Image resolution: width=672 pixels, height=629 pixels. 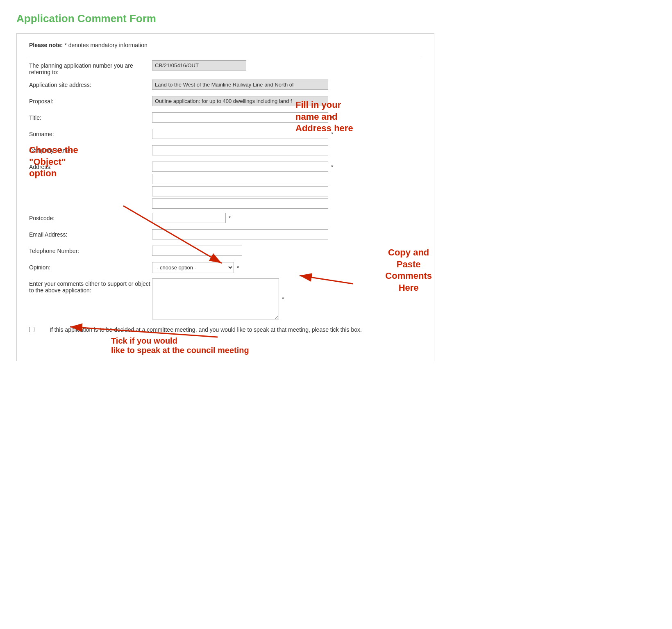 I want to click on title-input, so click(x=240, y=117).